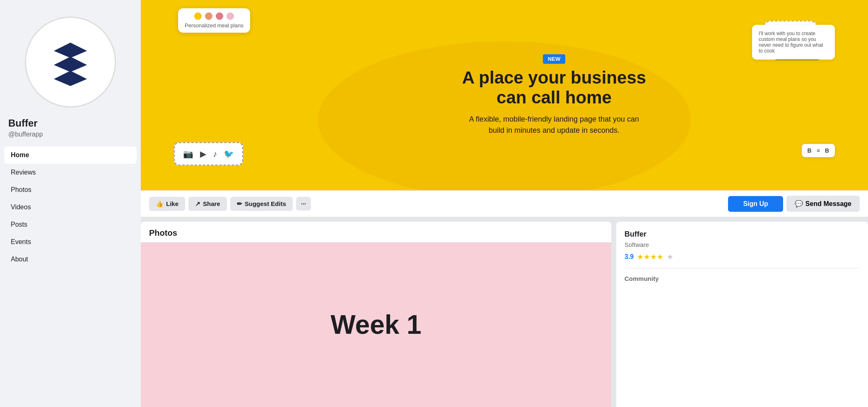 The height and width of the screenshot is (407, 868). What do you see at coordinates (188, 154) in the screenshot?
I see `instagram-icon: 📷` at bounding box center [188, 154].